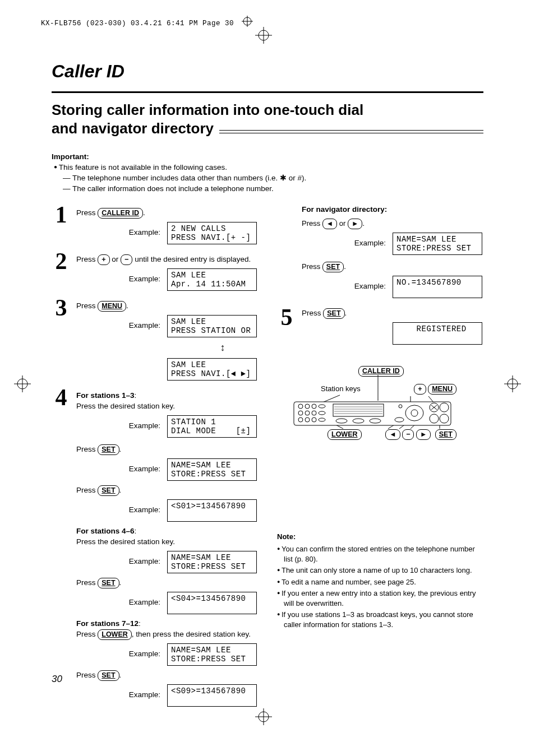 Image resolution: width=535 pixels, height=756 pixels. Describe the element at coordinates (167, 655) in the screenshot. I see `step-4-example-6: Example: NAME=SAM LEE STORE:PRESS SET` at that location.